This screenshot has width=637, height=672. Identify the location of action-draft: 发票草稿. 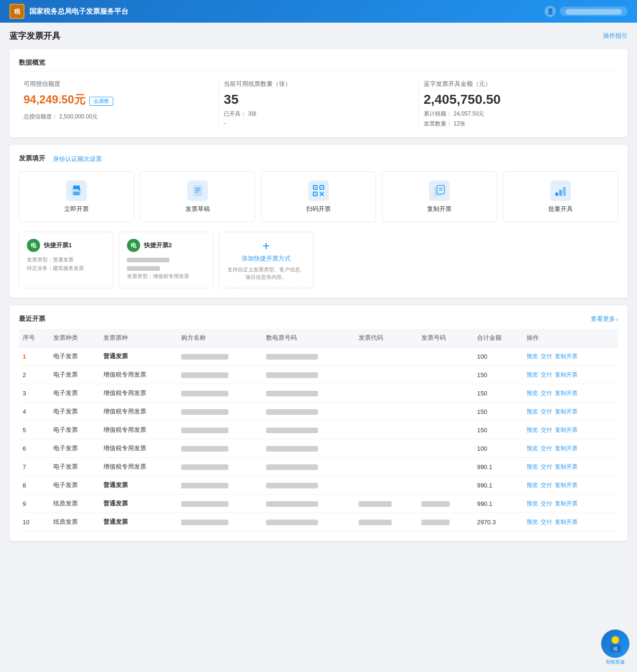
(197, 197).